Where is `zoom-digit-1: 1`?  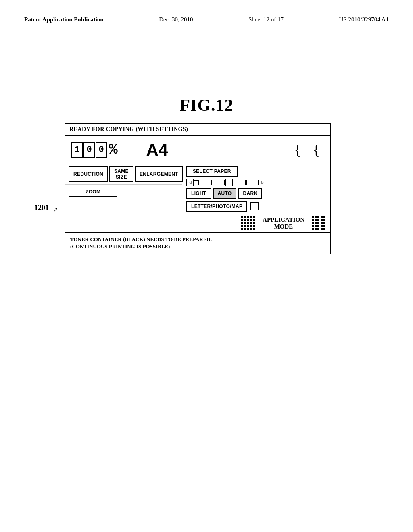 zoom-digit-1: 1 is located at coordinates (77, 150).